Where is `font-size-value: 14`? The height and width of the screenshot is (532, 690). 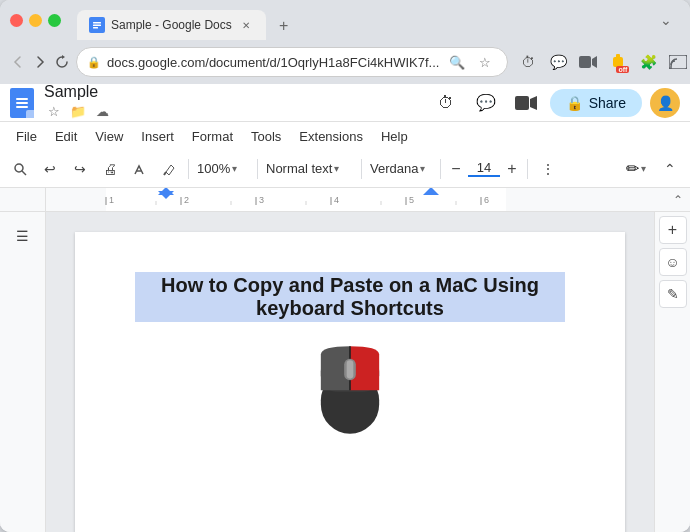 font-size-value: 14 is located at coordinates (484, 168).